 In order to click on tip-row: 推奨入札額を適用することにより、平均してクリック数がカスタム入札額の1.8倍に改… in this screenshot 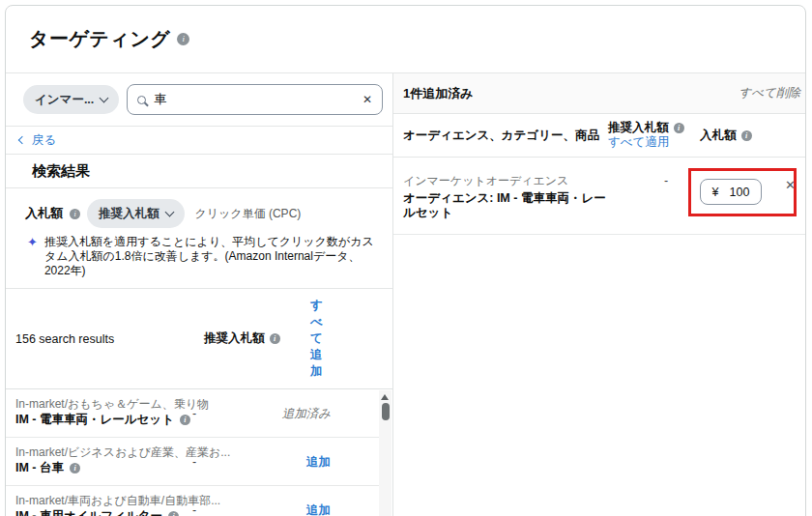, I will do `click(199, 260)`.